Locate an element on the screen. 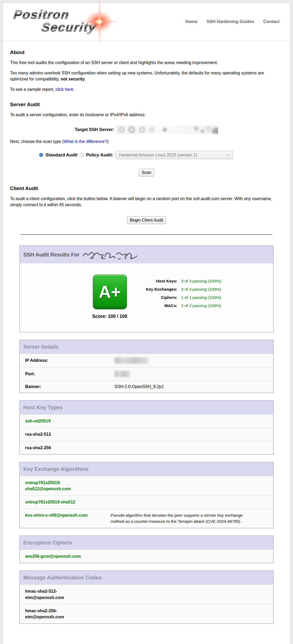 This screenshot has width=293, height=644. scan-type-paragraph: Next, choose the scan type (What is the … is located at coordinates (146, 142).